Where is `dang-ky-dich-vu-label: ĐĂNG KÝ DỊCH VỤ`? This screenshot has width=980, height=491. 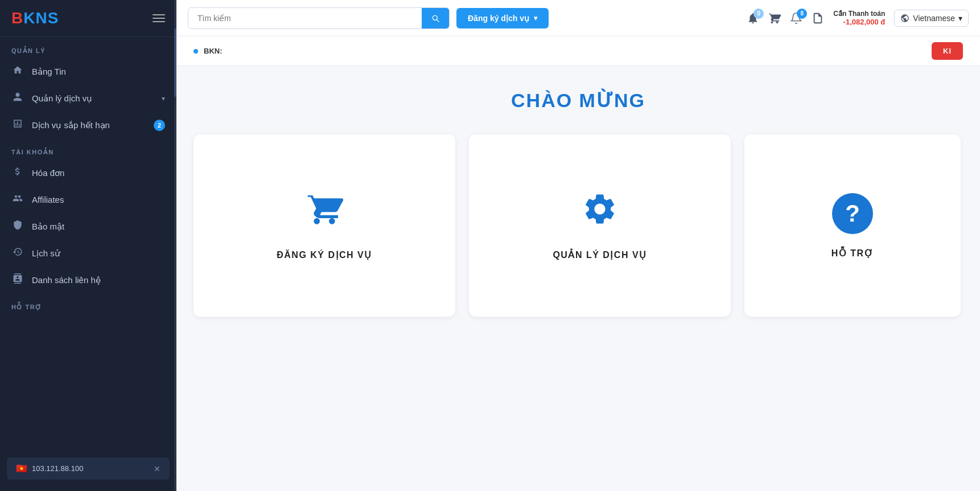
dang-ky-dich-vu-label: ĐĂNG KÝ DỊCH VỤ is located at coordinates (324, 255).